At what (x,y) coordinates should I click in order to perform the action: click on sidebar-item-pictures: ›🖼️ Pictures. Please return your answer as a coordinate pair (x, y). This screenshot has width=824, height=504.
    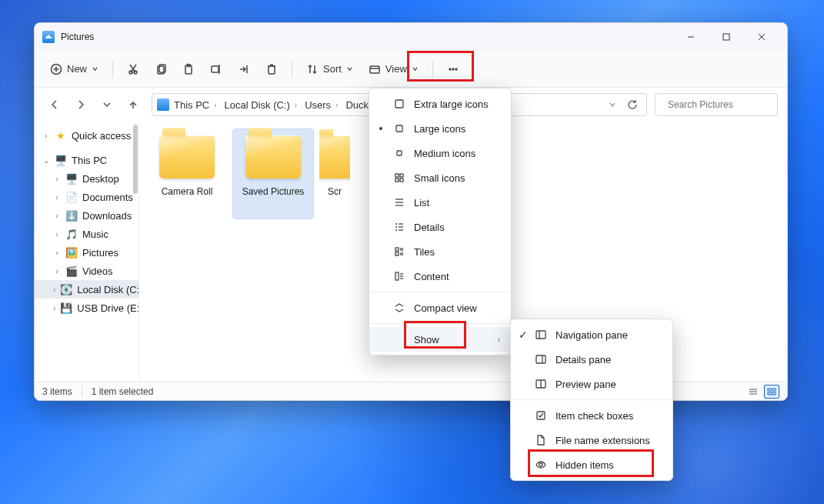
    Looking at the image, I should click on (86, 252).